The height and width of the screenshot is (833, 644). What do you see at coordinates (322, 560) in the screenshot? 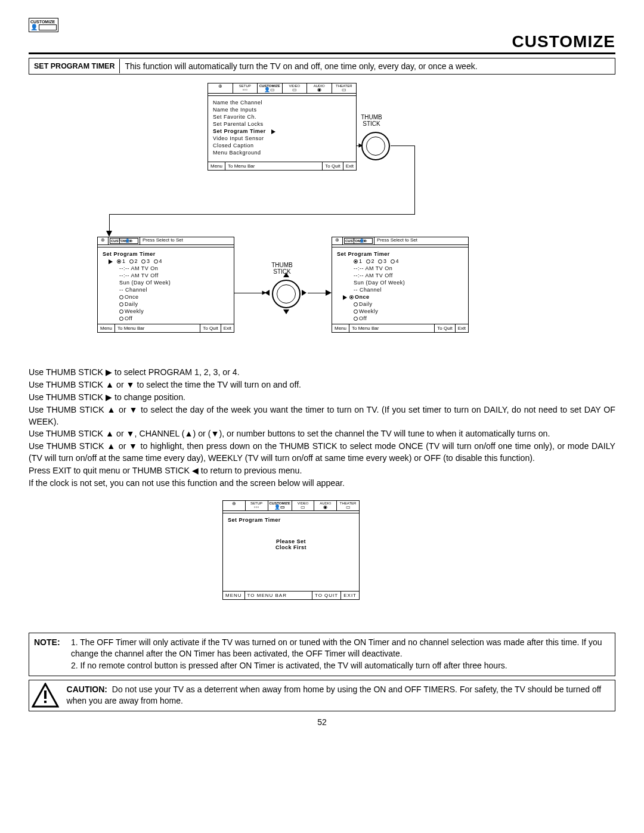
I see `osd-clock-warning-wrap: ⊕ SETUP◦◦◦ CUSTOMIZE👤▭ VIDEO▭ AUDIO◉ THE…` at bounding box center [322, 560].